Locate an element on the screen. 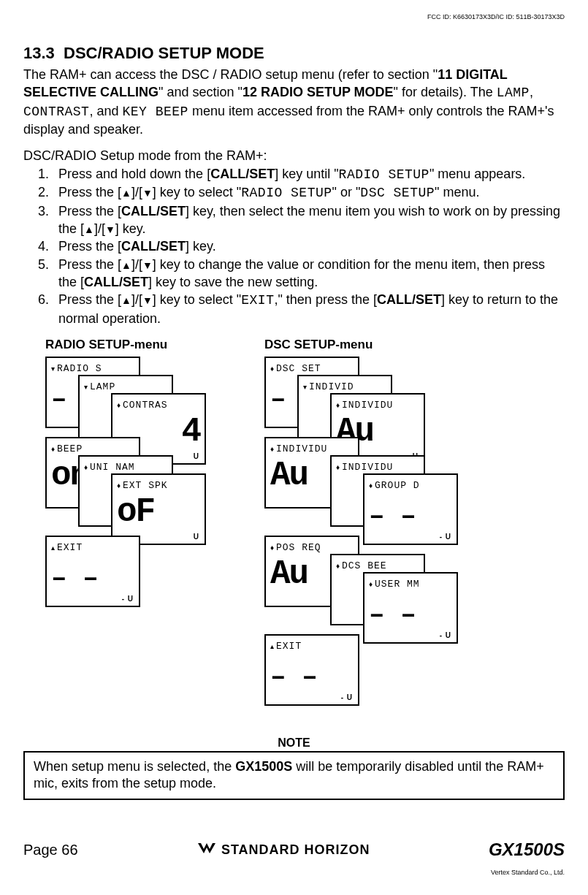 The image size is (588, 895). lcd-label: RADIO S is located at coordinates (80, 368).